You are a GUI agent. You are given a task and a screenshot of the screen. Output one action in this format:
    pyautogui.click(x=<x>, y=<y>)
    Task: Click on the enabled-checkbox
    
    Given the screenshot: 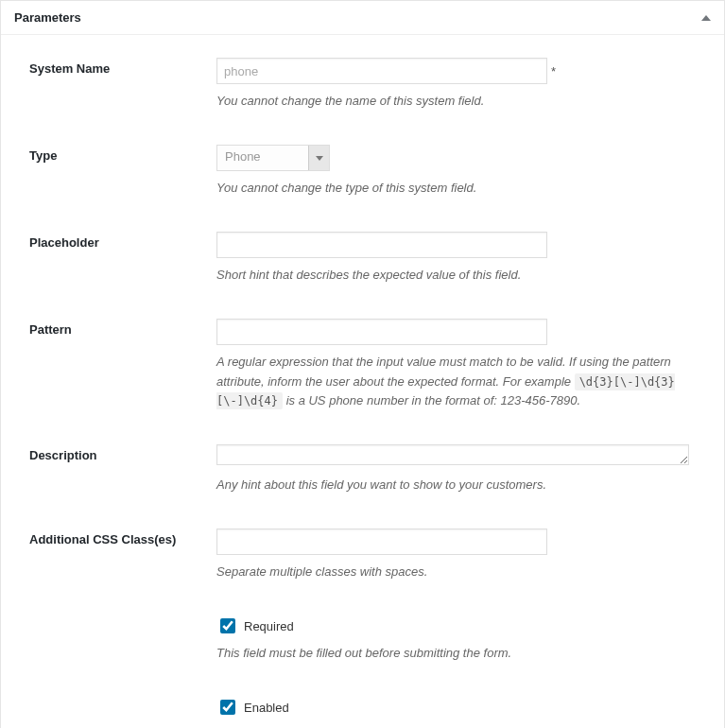 What is the action you would take?
    pyautogui.click(x=228, y=707)
    